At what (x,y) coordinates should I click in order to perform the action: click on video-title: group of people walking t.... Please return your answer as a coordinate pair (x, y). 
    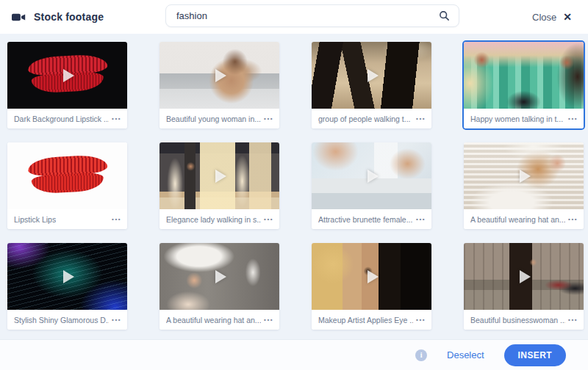
    Looking at the image, I should click on (365, 119).